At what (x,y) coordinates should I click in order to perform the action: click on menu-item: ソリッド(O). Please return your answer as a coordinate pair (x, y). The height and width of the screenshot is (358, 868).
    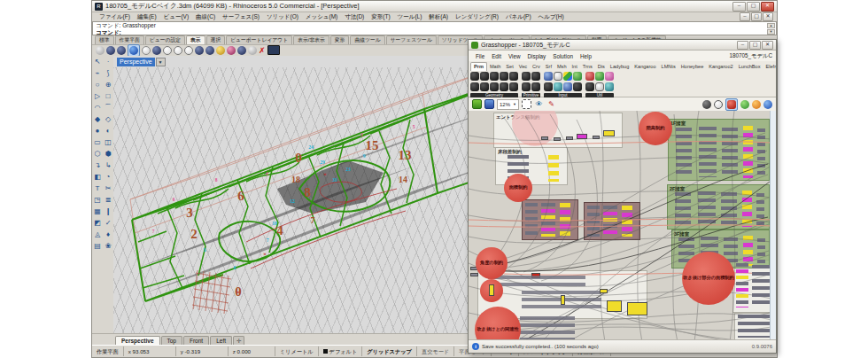
    Looking at the image, I should click on (283, 18).